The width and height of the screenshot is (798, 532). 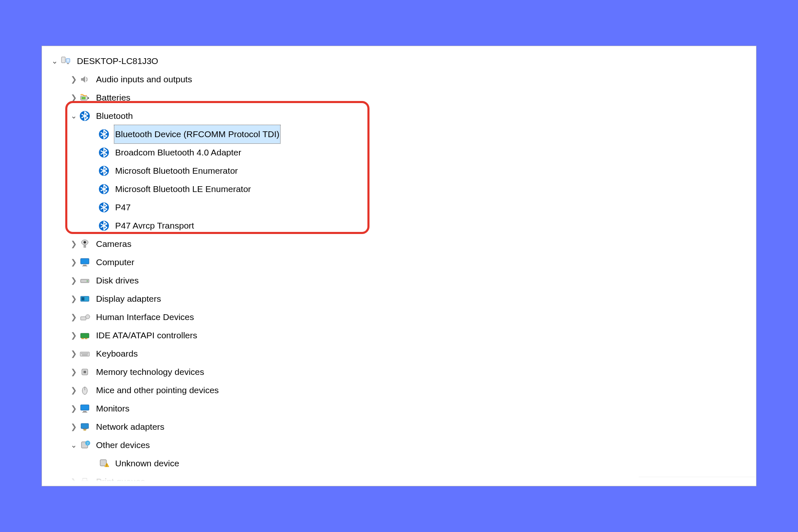 What do you see at coordinates (85, 372) in the screenshot?
I see `chip-icon` at bounding box center [85, 372].